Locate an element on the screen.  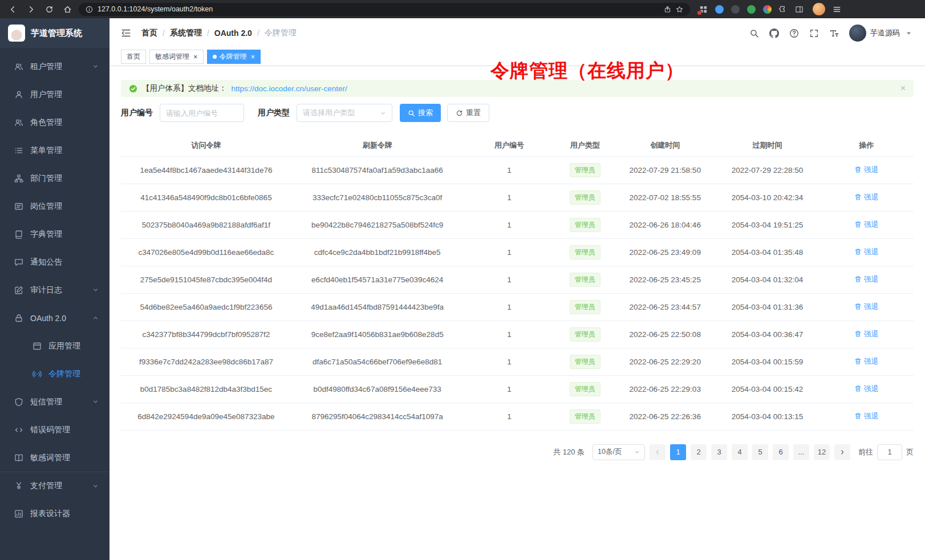
sidebar-item-dept: 部门管理 is located at coordinates (55, 178).